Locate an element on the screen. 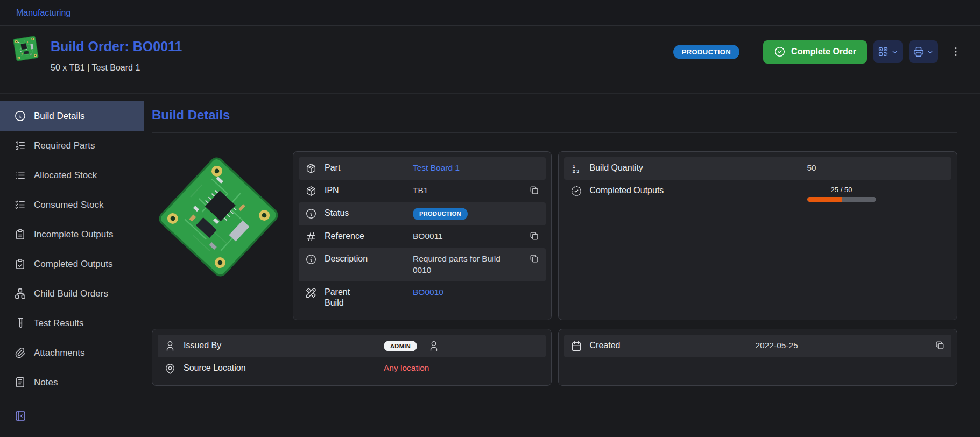 The image size is (980, 437). detail-label: Created is located at coordinates (673, 346).